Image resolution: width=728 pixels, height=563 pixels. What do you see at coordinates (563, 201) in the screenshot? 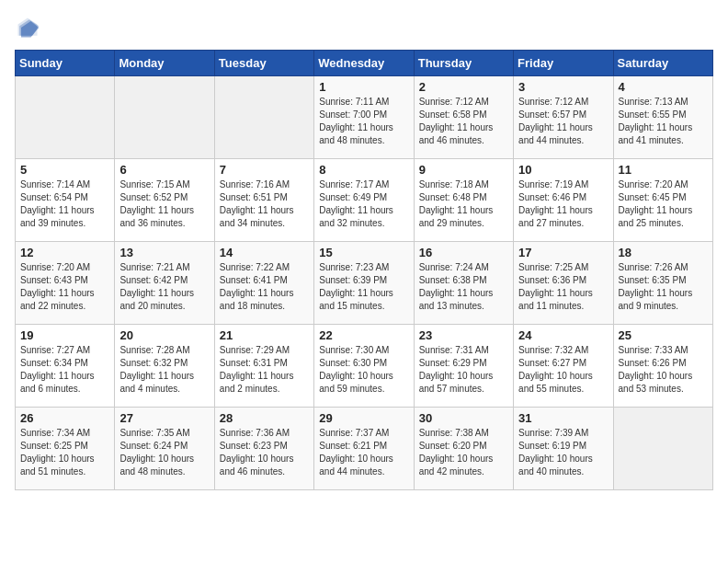
I see `calendar-cell: 10Sunrise: 7:19 AM Sunset: 6:46 PM Dayli…` at bounding box center [563, 201].